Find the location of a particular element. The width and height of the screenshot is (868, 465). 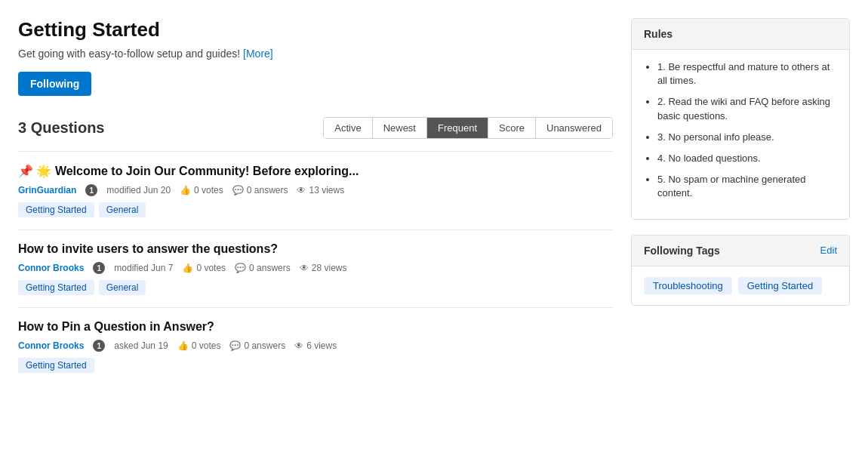

question-meta: Connor Brooks 1 asked Jun 19 👍 0 votes 💬… is located at coordinates (315, 346).